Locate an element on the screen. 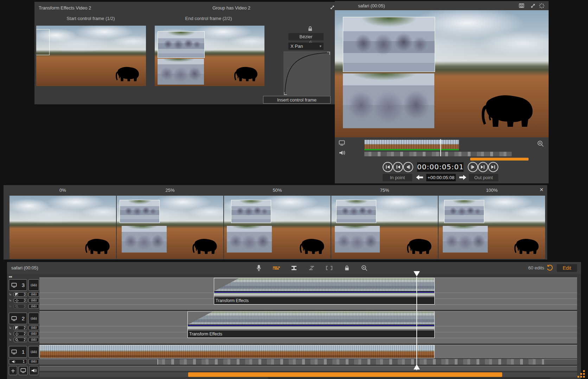  monitor-playhead is located at coordinates (441, 148).